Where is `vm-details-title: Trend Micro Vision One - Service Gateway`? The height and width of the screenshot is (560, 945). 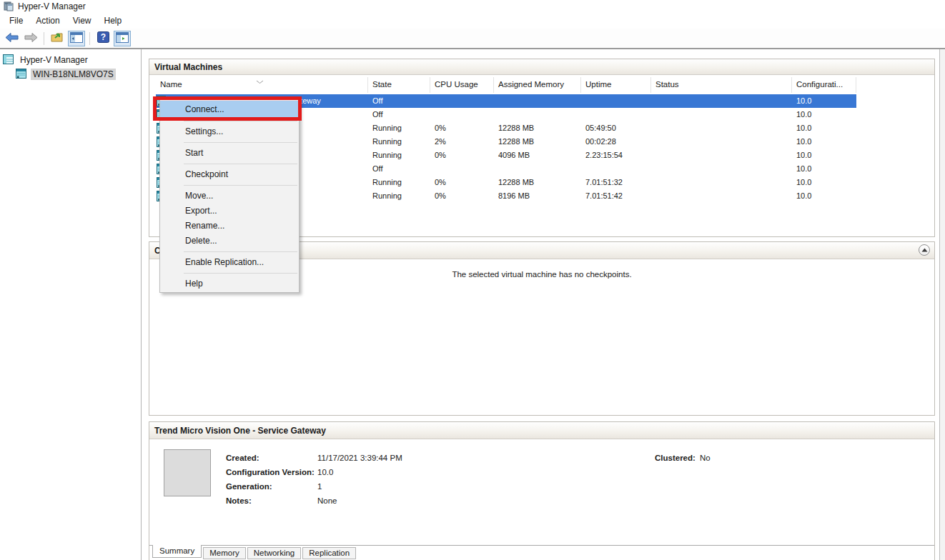
vm-details-title: Trend Micro Vision One - Service Gateway is located at coordinates (240, 431).